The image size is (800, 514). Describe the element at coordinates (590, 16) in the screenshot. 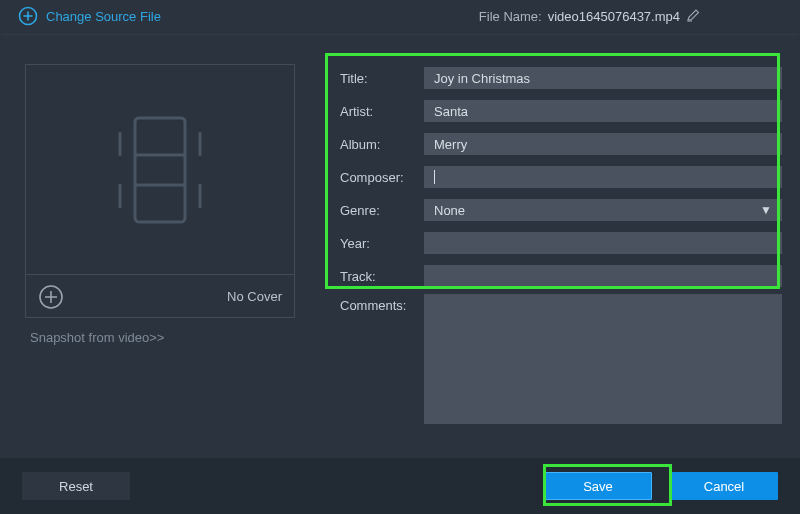

I see `file-name-display: File Name: video1645076437.mp4` at that location.